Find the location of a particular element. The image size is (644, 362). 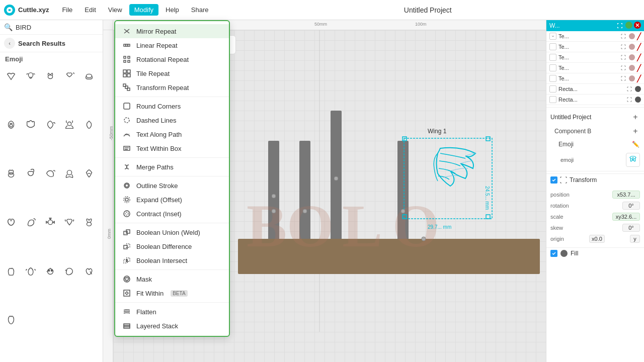

menu-outline-stroke: Outline Stroke is located at coordinates (172, 186).